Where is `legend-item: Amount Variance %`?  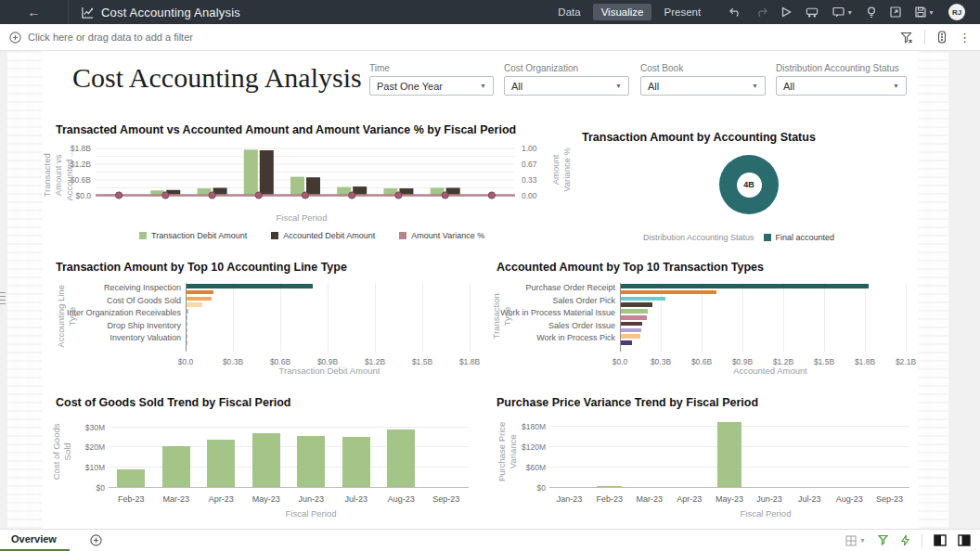 legend-item: Amount Variance % is located at coordinates (442, 236).